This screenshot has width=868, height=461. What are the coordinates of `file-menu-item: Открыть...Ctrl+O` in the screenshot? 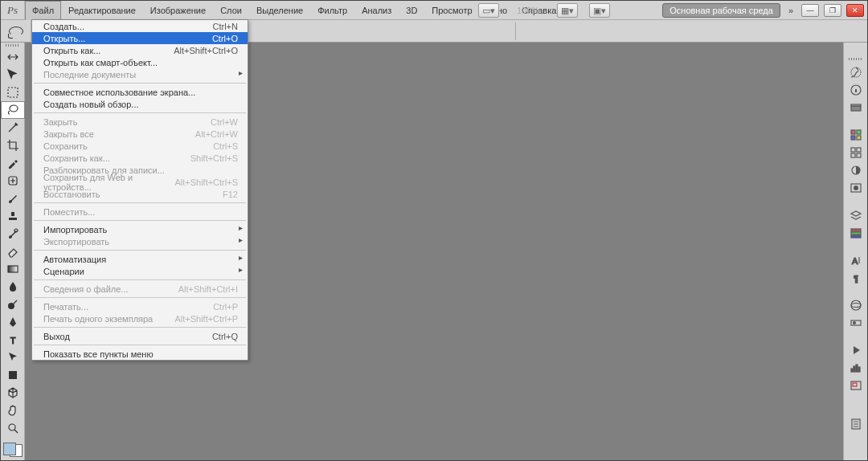 It's located at (140, 39).